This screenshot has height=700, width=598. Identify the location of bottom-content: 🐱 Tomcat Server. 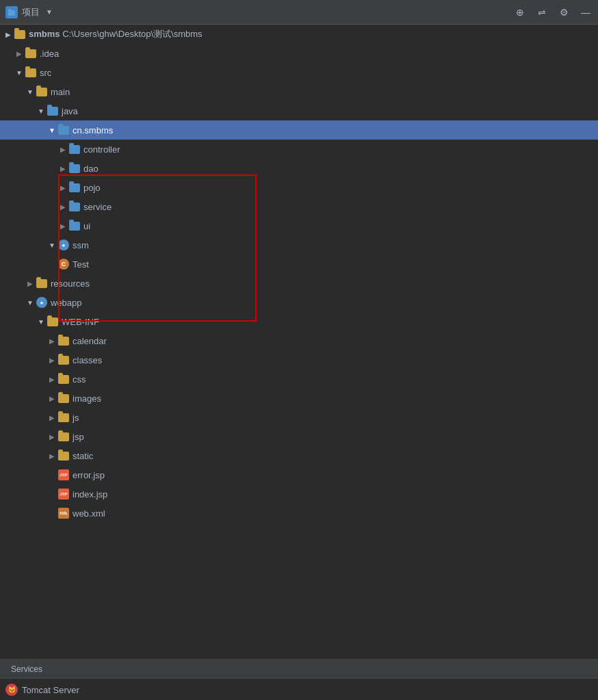
(299, 690).